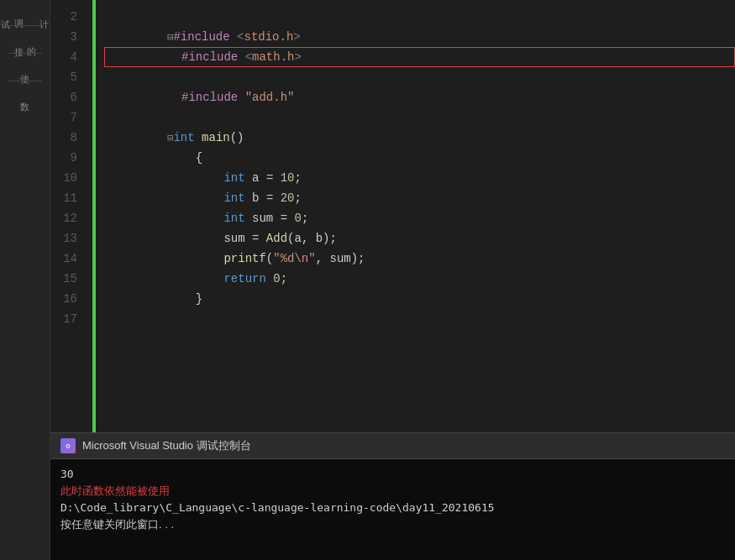 The width and height of the screenshot is (735, 560). I want to click on left-sidebar: 行数统计调试编辑器 的接 使 数, so click(25, 280).